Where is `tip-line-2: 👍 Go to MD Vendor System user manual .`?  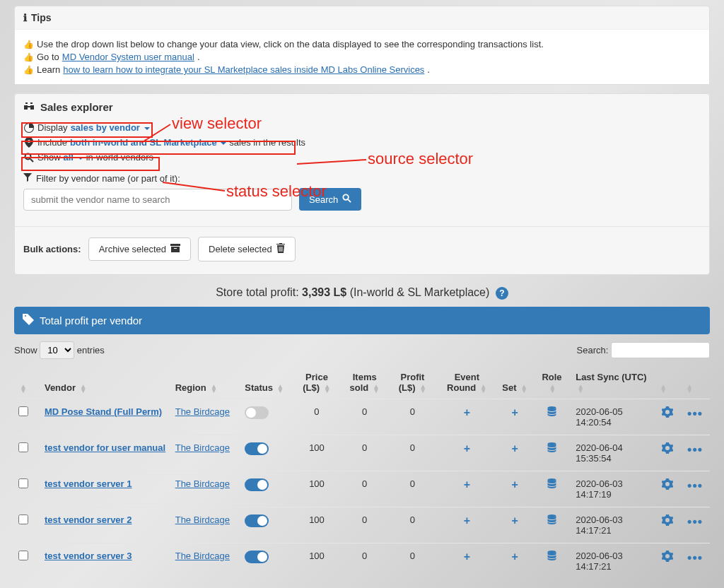
tip-line-2: 👍 Go to MD Vendor System user manual . is located at coordinates (362, 57).